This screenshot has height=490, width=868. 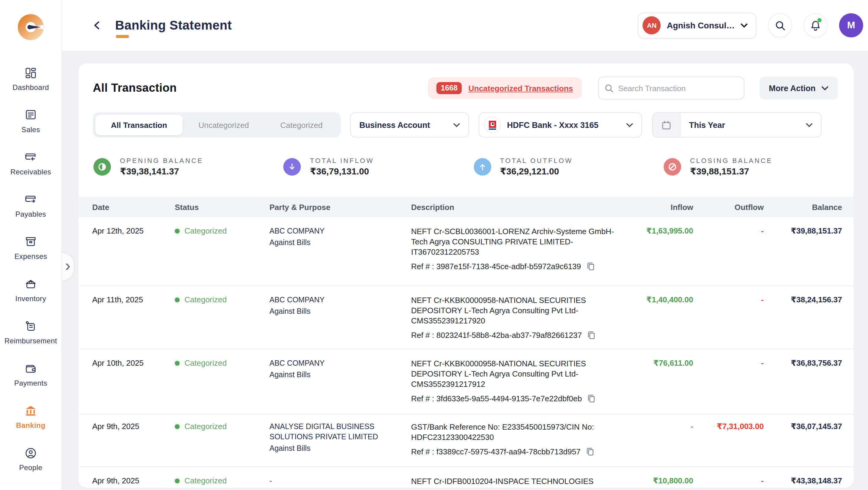 I want to click on sidebar-item-dashboard: Dashboard, so click(x=31, y=79).